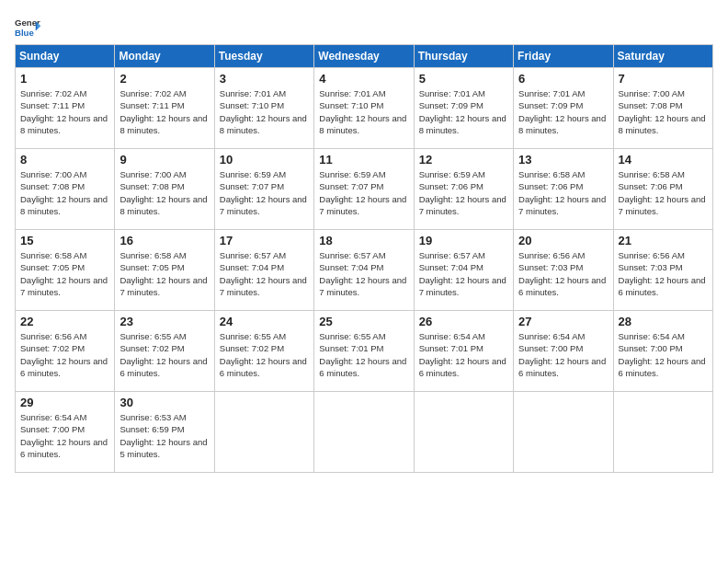  Describe the element at coordinates (65, 351) in the screenshot. I see `calendar-cell: 22Sunrise: 6:56 AMSunset: 7:02 PMDayligh…` at that location.